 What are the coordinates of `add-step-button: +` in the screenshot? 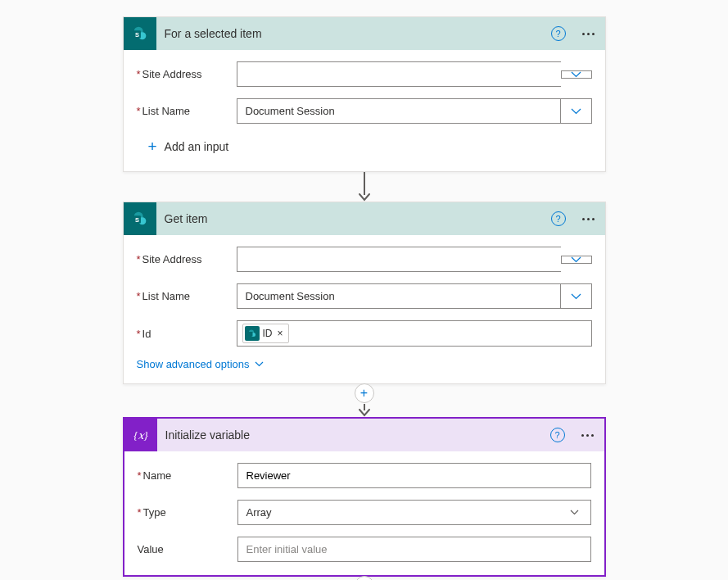 It's located at (364, 393).